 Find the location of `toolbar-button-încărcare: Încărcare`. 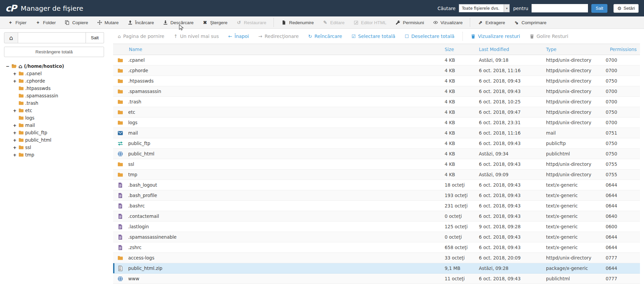

toolbar-button-încărcare: Încărcare is located at coordinates (141, 22).